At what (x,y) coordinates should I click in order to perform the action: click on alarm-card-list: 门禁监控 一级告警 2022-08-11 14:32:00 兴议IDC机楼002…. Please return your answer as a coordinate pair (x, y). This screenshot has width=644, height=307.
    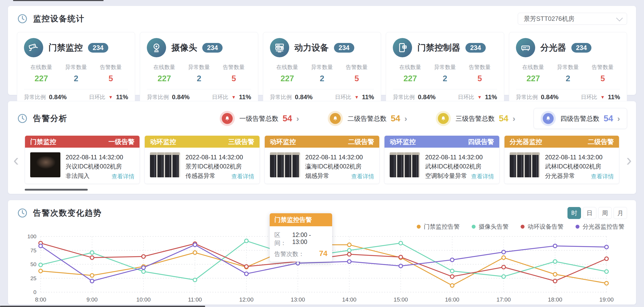
    Looking at the image, I should click on (322, 160).